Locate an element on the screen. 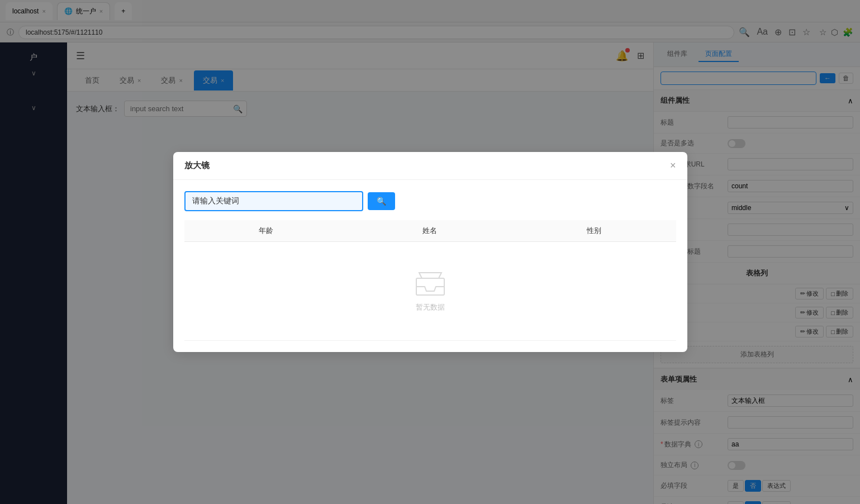  empty-state: 暂无数据 is located at coordinates (430, 291).